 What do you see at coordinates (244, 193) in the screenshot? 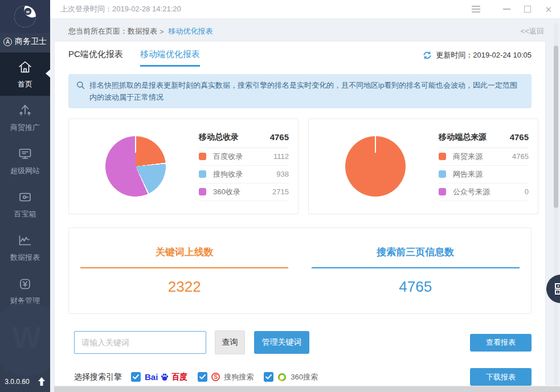
I see `legend-row: 360收录 2715` at bounding box center [244, 193].